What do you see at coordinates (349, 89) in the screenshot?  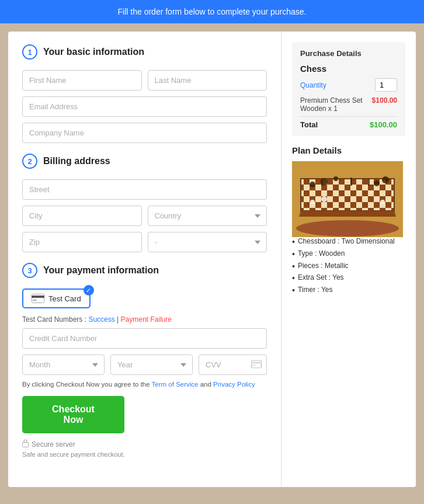 I see `purchase-details-box: Purchase Details Chess Quantity Premium …` at bounding box center [349, 89].